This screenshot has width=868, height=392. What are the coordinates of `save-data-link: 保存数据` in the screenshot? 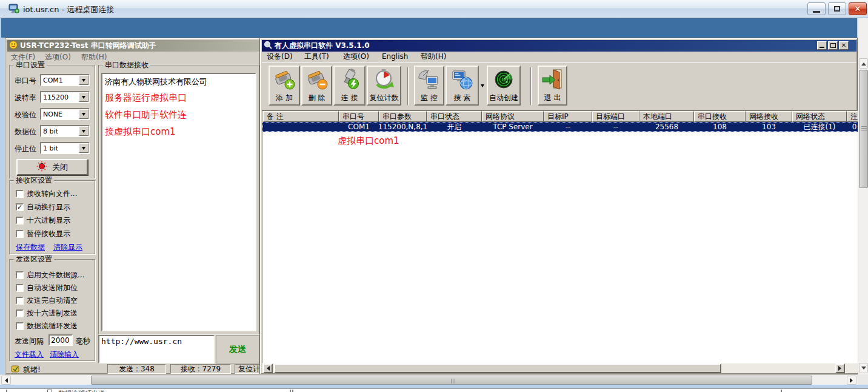 It's located at (30, 248).